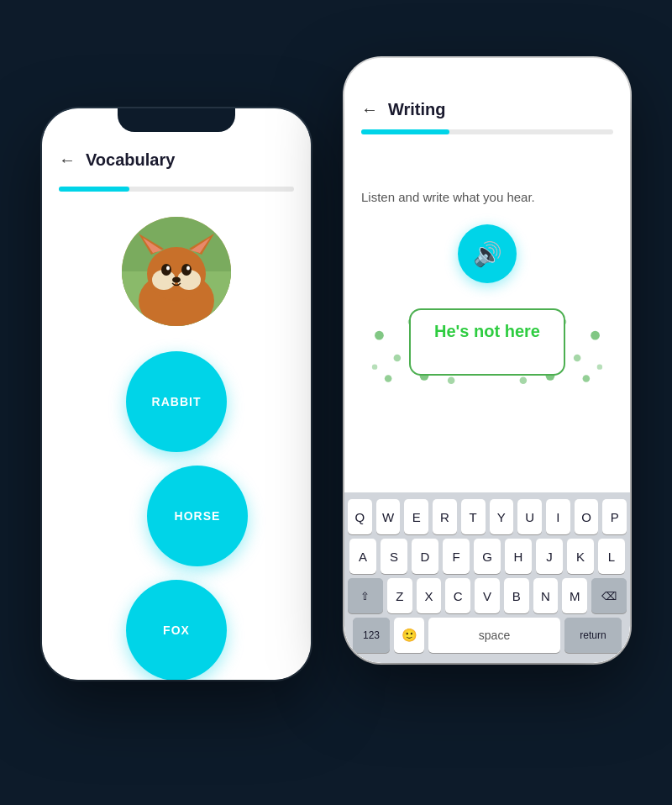 This screenshot has height=805, width=672. What do you see at coordinates (609, 596) in the screenshot?
I see `delete-key: ⌫` at bounding box center [609, 596].